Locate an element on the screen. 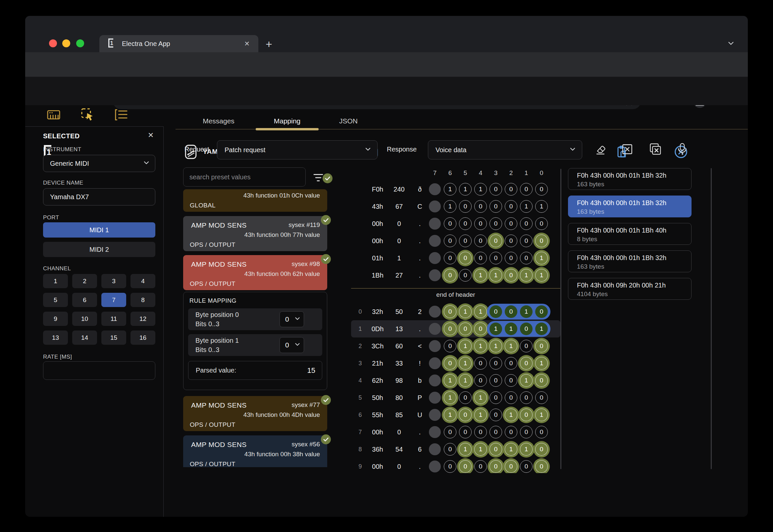  byte-row: 462h98b1100010 is located at coordinates (456, 381).